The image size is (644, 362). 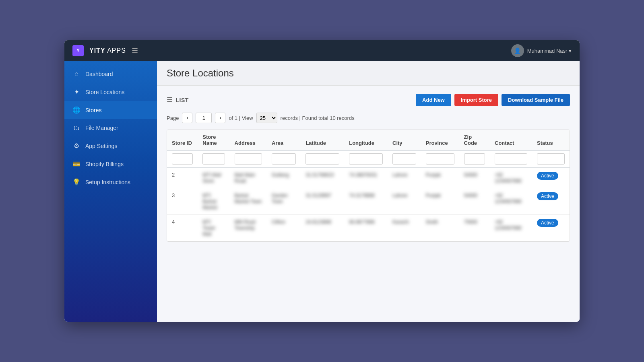 I want to click on filter-area, so click(x=284, y=159).